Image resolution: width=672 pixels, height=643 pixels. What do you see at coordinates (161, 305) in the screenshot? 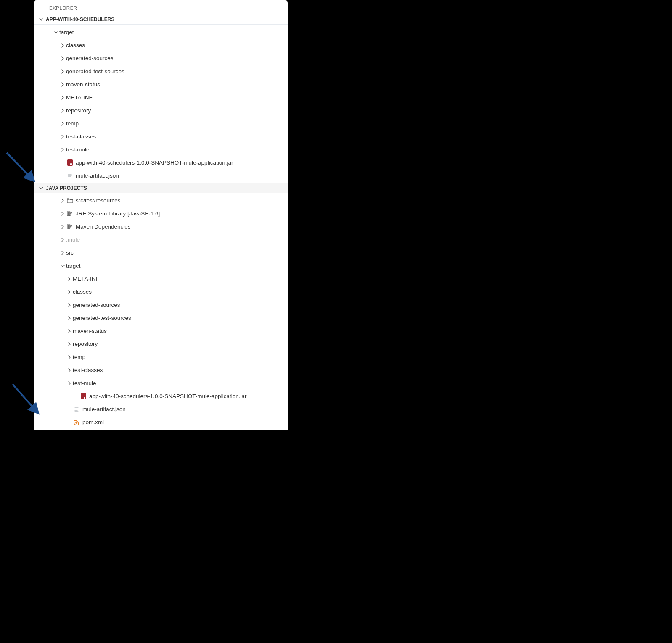
I see `tree-node: generated-sources` at bounding box center [161, 305].